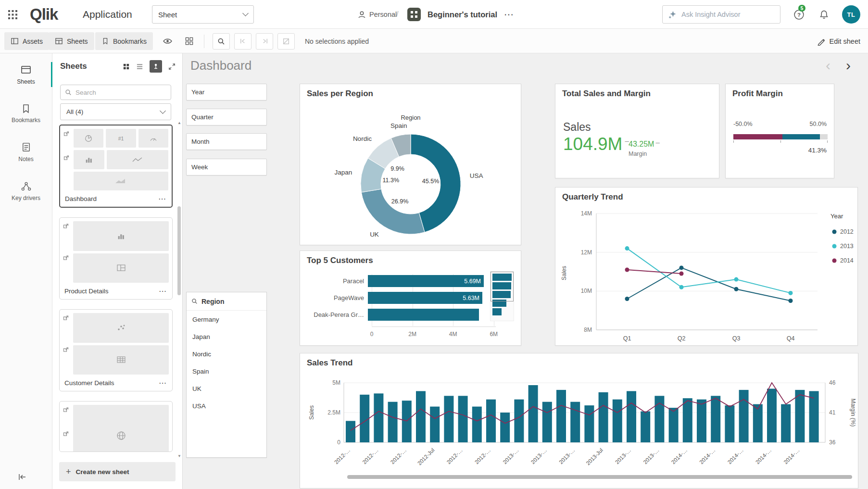 The width and height of the screenshot is (868, 489). Describe the element at coordinates (644, 143) in the screenshot. I see `kpi-secondary-value: 43.25M–` at that location.